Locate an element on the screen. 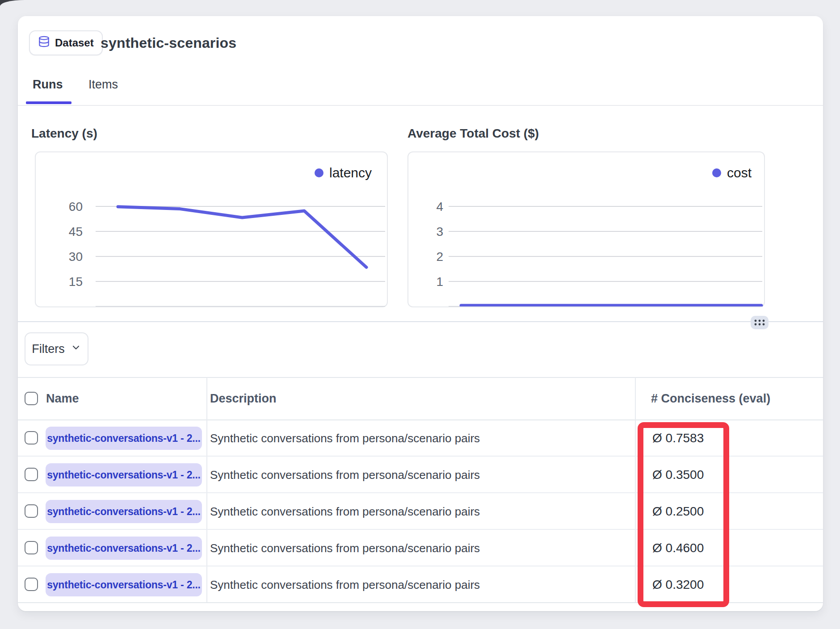 This screenshot has height=629, width=840. annotation-highlight-box is located at coordinates (684, 515).